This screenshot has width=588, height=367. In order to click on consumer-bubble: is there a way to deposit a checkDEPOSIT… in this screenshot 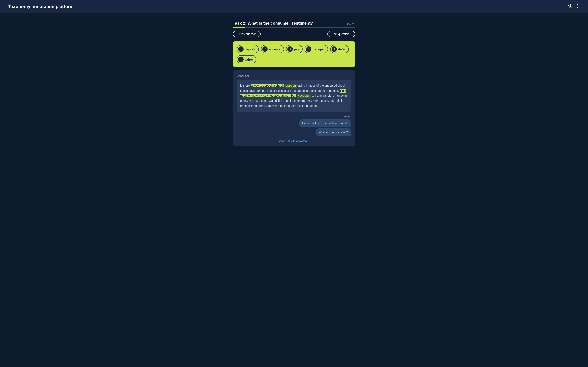, I will do `click(294, 96)`.